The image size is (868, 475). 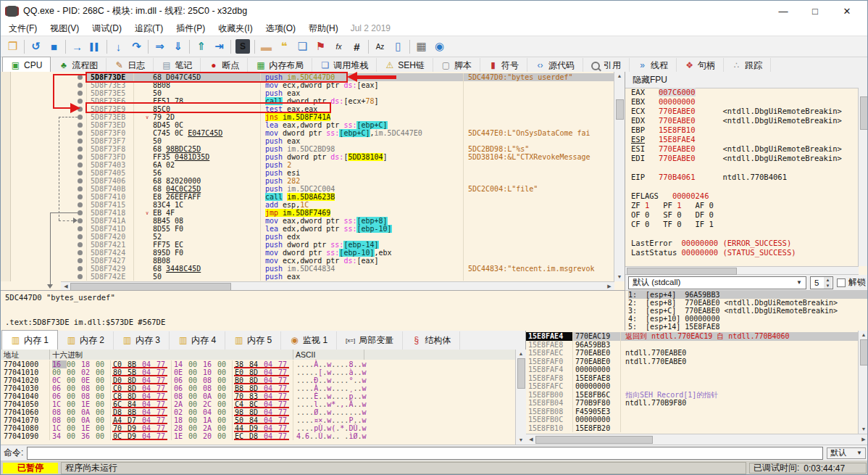 I want to click on dump-row: 7704104006000800C88D047708000A0070830477…, so click(x=184, y=396).